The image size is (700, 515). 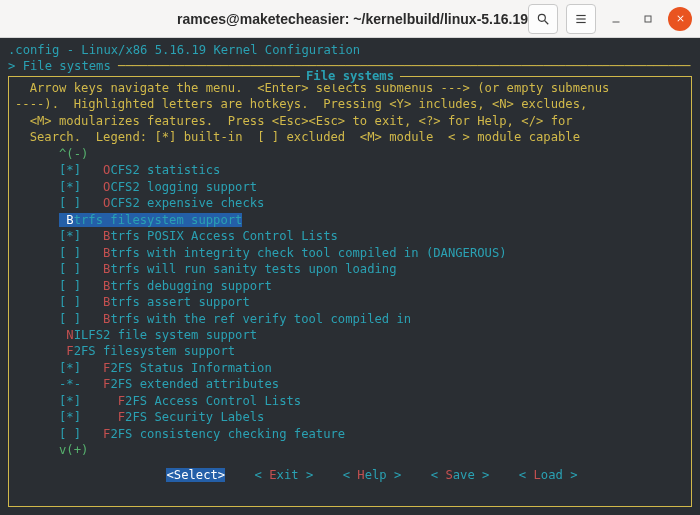 I want to click on menu-item: -*- F2FS extended attributes, so click(x=372, y=384).